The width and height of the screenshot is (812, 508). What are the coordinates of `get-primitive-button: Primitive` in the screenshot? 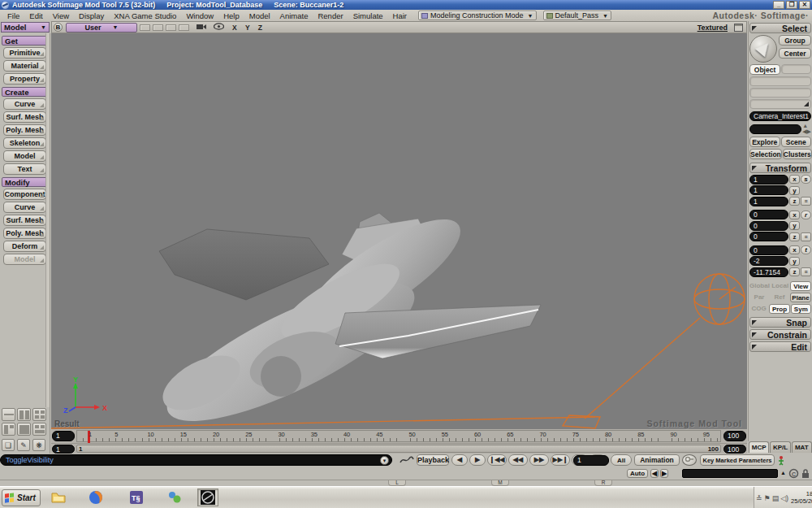 It's located at (24, 53).